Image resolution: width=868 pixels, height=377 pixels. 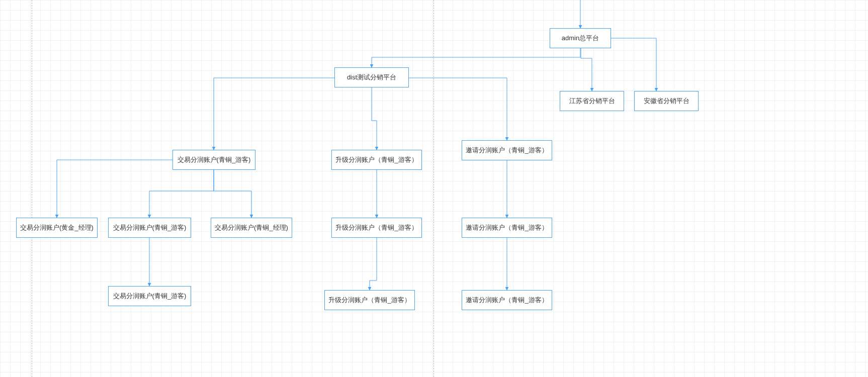 I want to click on node-label: admin总平台, so click(x=580, y=38).